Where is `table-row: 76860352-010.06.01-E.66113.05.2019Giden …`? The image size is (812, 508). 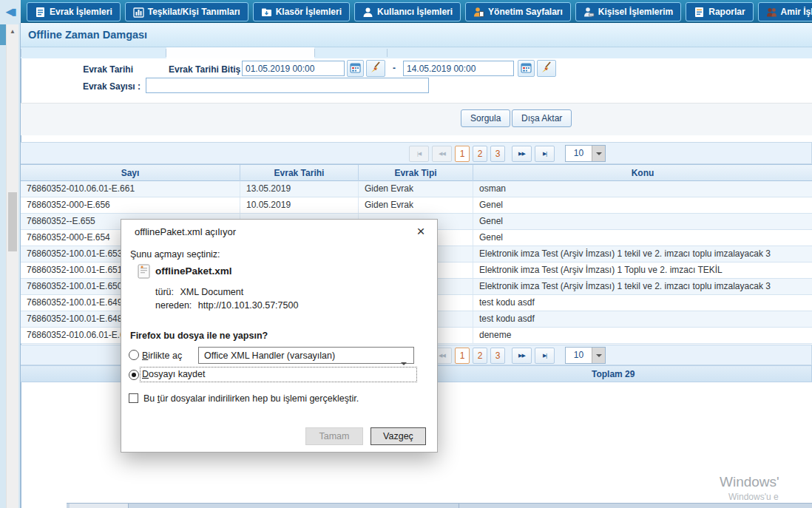 table-row: 76860352-010.06.01-E.66113.05.2019Giden … is located at coordinates (416, 189).